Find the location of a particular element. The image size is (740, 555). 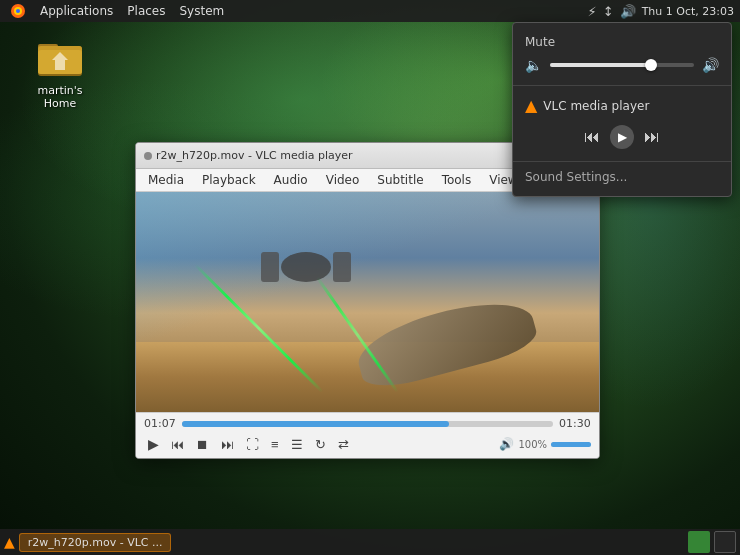

vlc-volume-bar is located at coordinates (571, 444).